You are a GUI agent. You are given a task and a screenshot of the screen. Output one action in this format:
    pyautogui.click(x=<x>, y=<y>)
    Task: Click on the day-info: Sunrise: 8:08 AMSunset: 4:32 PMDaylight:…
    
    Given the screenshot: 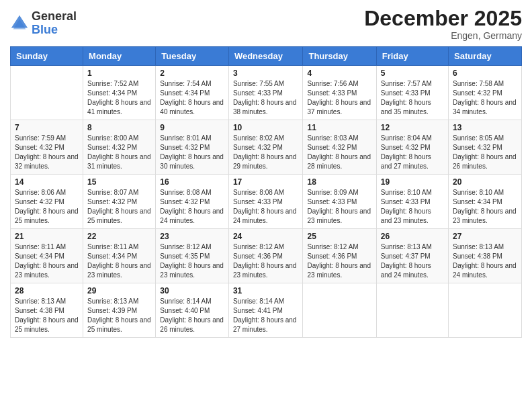 What is the action you would take?
    pyautogui.click(x=192, y=207)
    